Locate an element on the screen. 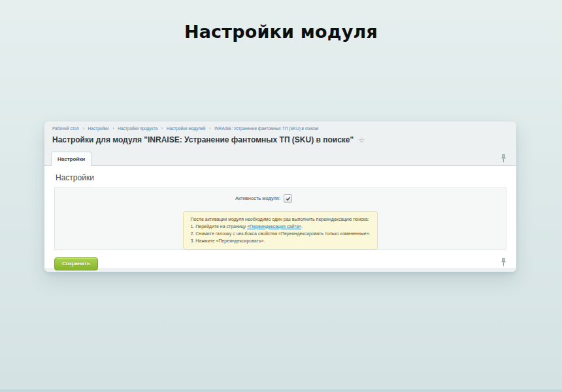 The height and width of the screenshot is (392, 562). reindex-note: После активации модуля необходимо один р… is located at coordinates (280, 230).